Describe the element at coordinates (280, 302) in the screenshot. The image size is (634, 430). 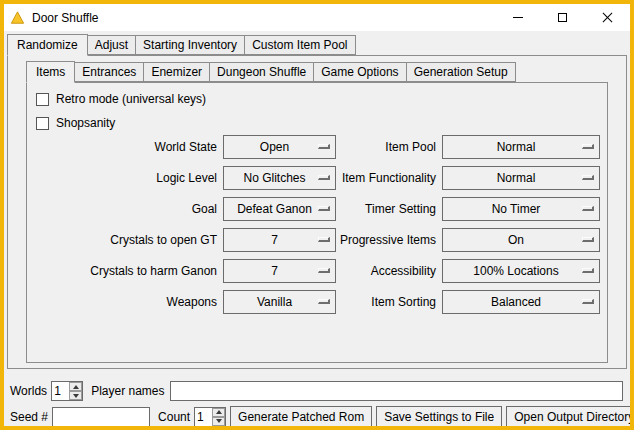
I see `weapons-dropdown: Vanilla` at that location.